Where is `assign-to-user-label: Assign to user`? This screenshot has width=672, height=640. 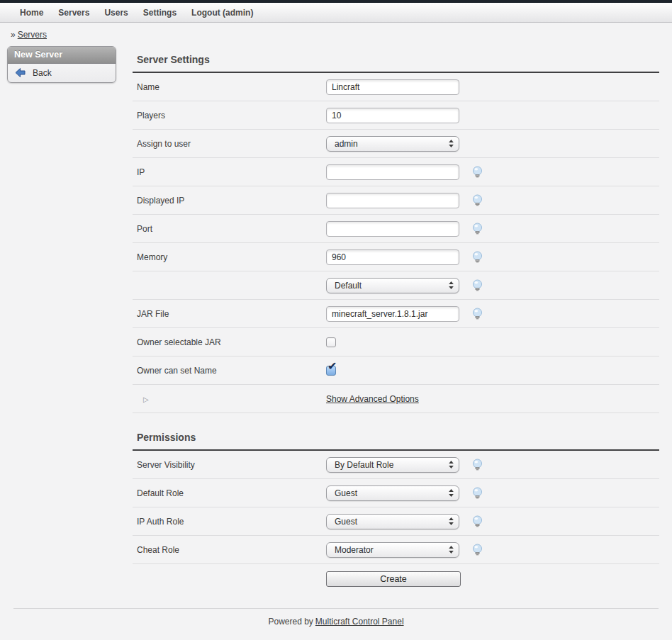
assign-to-user-label: Assign to user is located at coordinates (231, 144).